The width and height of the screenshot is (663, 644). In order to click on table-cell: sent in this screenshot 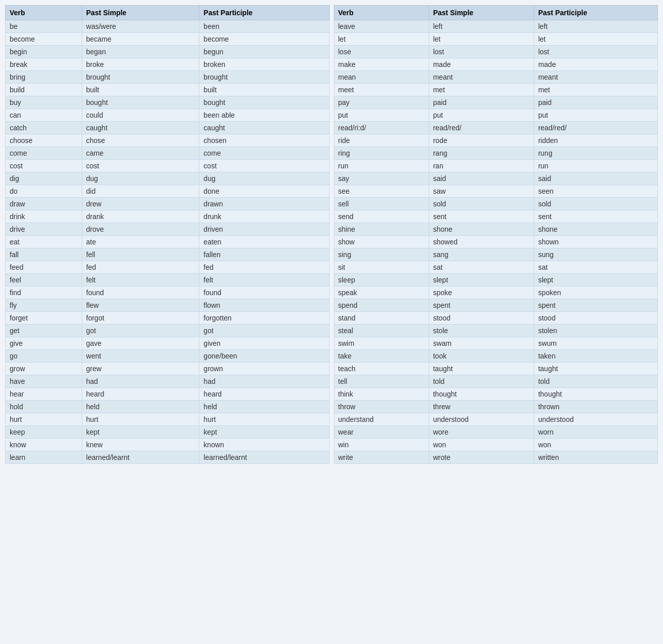, I will do `click(481, 217)`.